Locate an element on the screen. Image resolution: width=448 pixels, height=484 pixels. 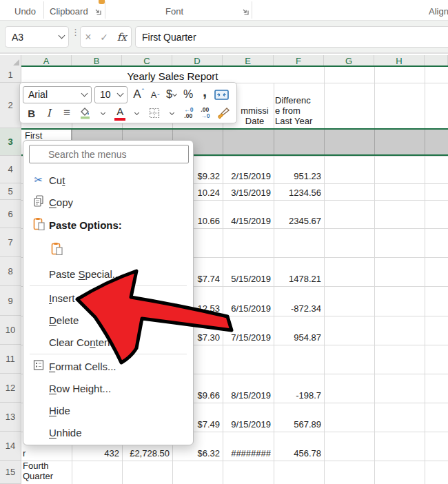
font-color-icon: A is located at coordinates (120, 113).